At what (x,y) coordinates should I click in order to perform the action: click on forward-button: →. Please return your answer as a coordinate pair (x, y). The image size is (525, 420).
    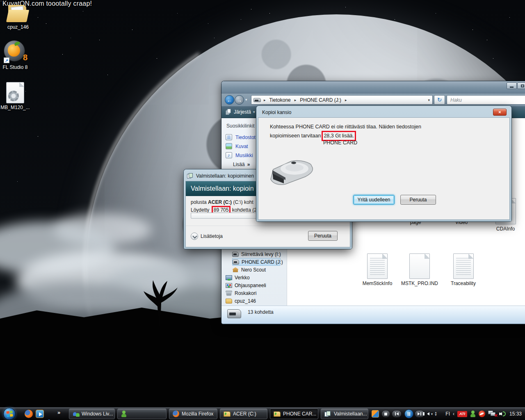
    Looking at the image, I should click on (240, 100).